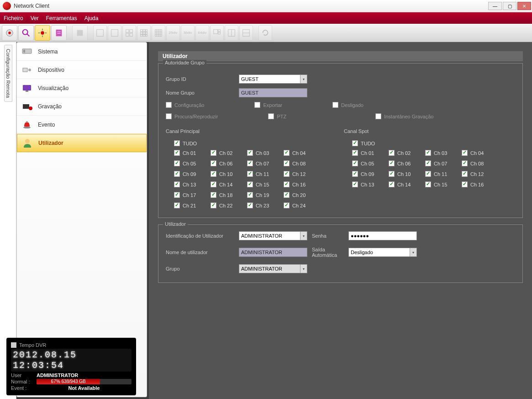  I want to click on main-ch-checkbox: Ch 21, so click(190, 206).